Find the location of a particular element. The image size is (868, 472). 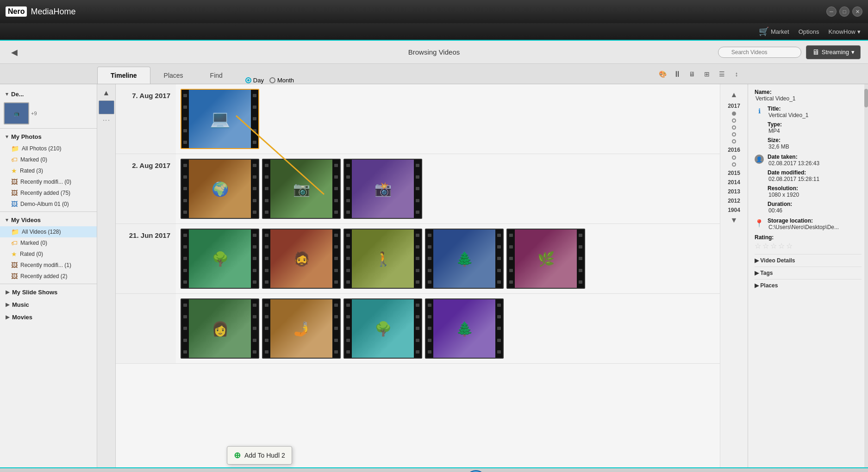

video-thumb-v3: 📷 is located at coordinates (301, 189).